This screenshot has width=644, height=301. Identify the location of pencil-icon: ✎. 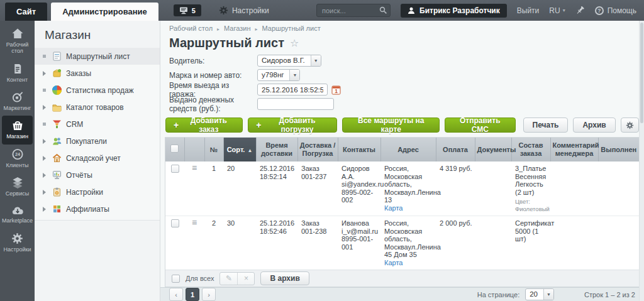
(229, 278).